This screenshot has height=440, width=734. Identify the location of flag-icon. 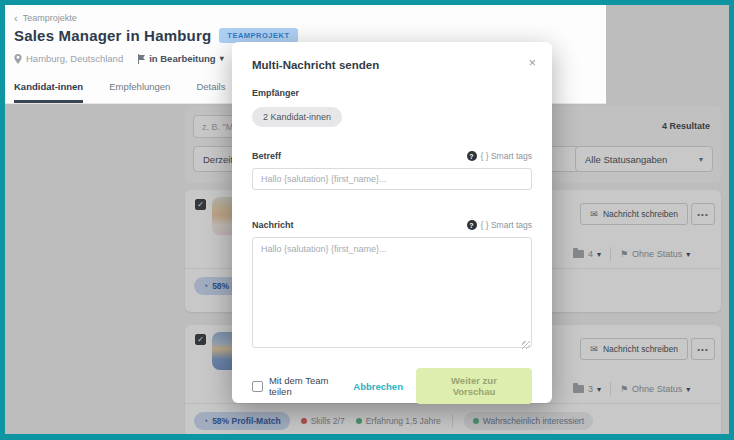
(141, 59).